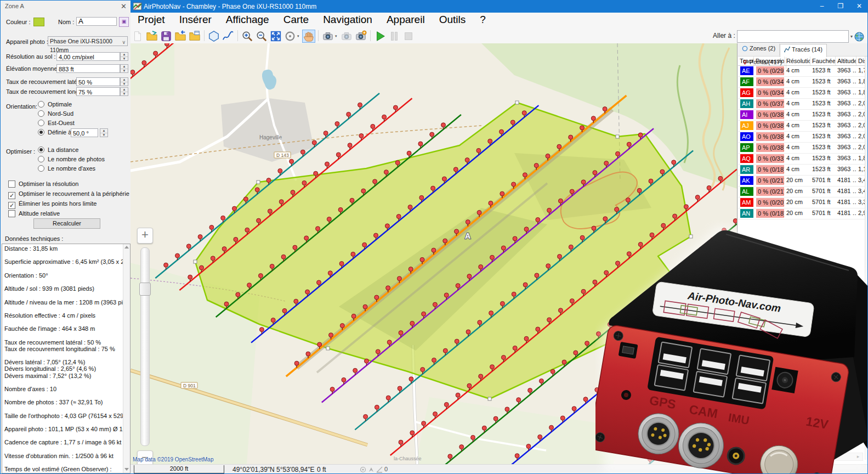 The image size is (868, 474). Describe the element at coordinates (802, 214) in the screenshot. I see `table-row: AN0 % (0/18)20 cm5701 ft4181 …2,99` at that location.